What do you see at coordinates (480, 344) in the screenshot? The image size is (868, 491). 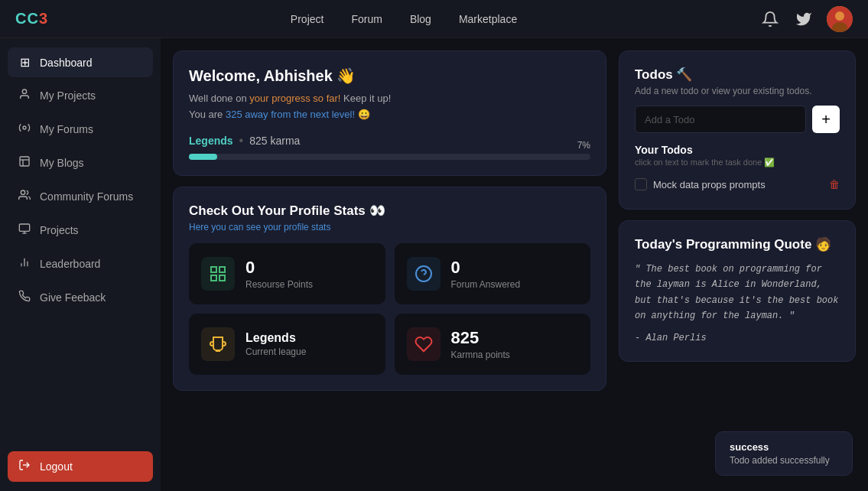 I see `karma-info: 825 Karmna points` at bounding box center [480, 344].